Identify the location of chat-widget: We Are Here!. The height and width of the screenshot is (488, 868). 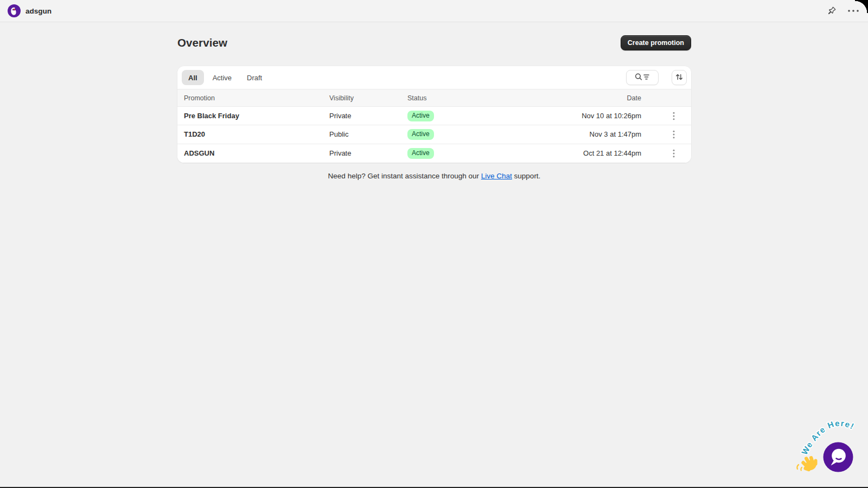
(821, 445).